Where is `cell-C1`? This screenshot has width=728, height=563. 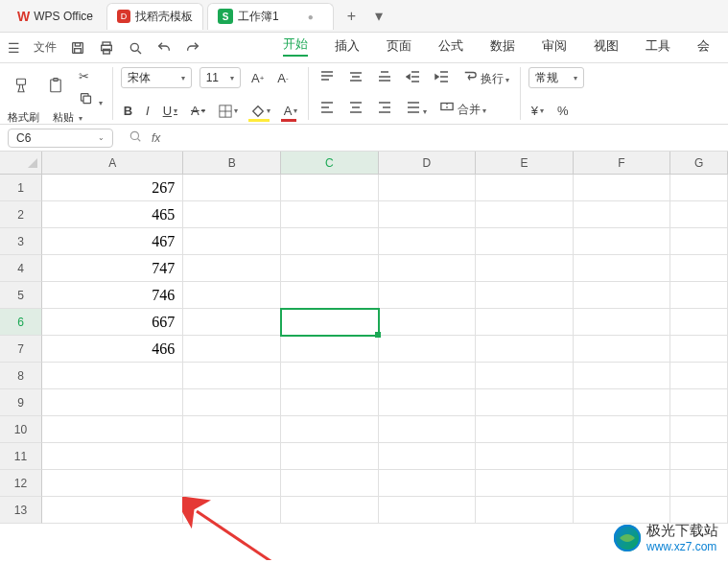 cell-C1 is located at coordinates (330, 188).